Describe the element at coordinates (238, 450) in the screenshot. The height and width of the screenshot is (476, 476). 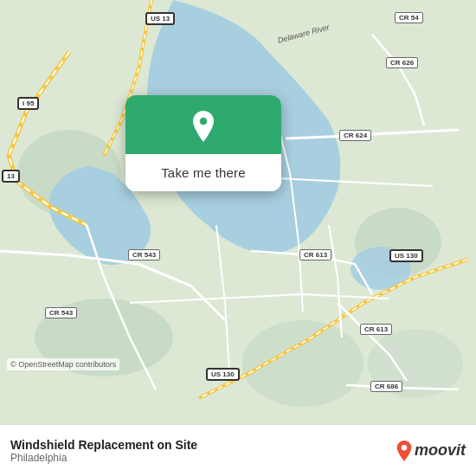
I see `bottom-bar: Windshield Replacement on Site Philadelp…` at that location.